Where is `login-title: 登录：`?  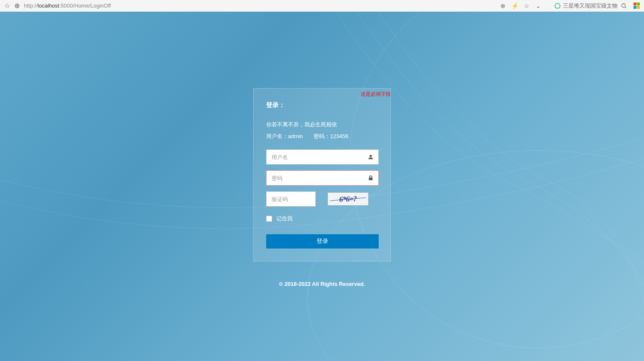
login-title: 登录： is located at coordinates (322, 105).